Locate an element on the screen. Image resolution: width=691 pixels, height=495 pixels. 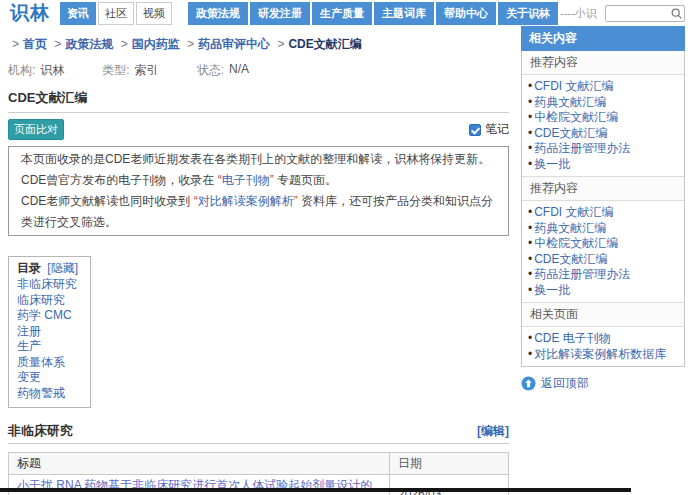
breadcrumb-unit: >政策法规 is located at coordinates (82, 44).